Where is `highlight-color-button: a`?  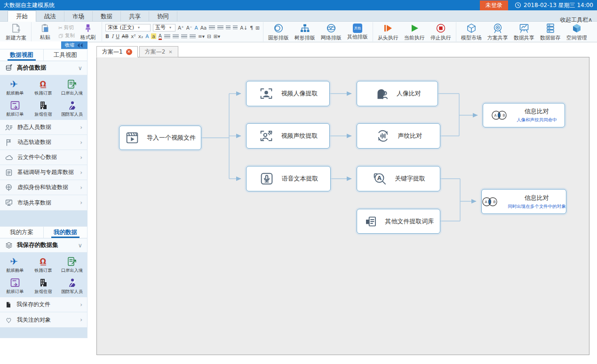 highlight-color-button: a is located at coordinates (153, 36).